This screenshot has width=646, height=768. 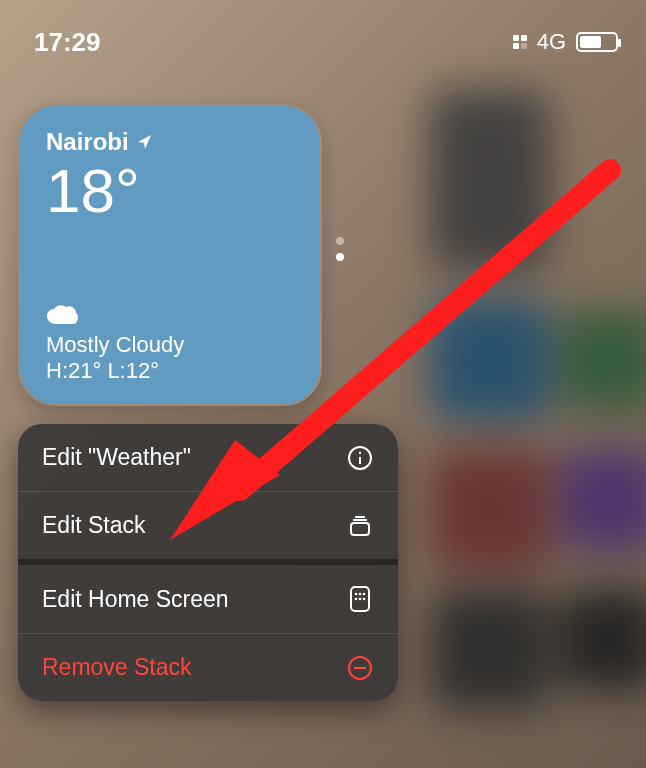 I want to click on status-indicators: 4G, so click(x=566, y=42).